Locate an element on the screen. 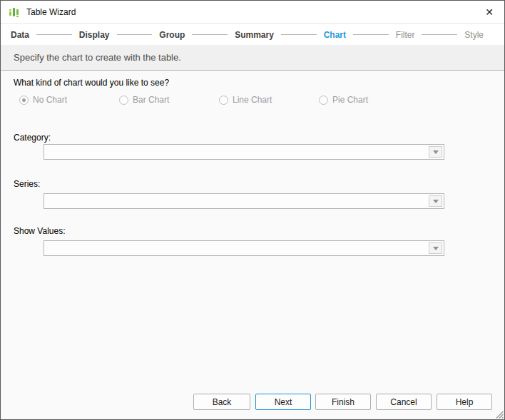 This screenshot has width=505, height=420. radio-line-chart: Line Chart is located at coordinates (269, 100).